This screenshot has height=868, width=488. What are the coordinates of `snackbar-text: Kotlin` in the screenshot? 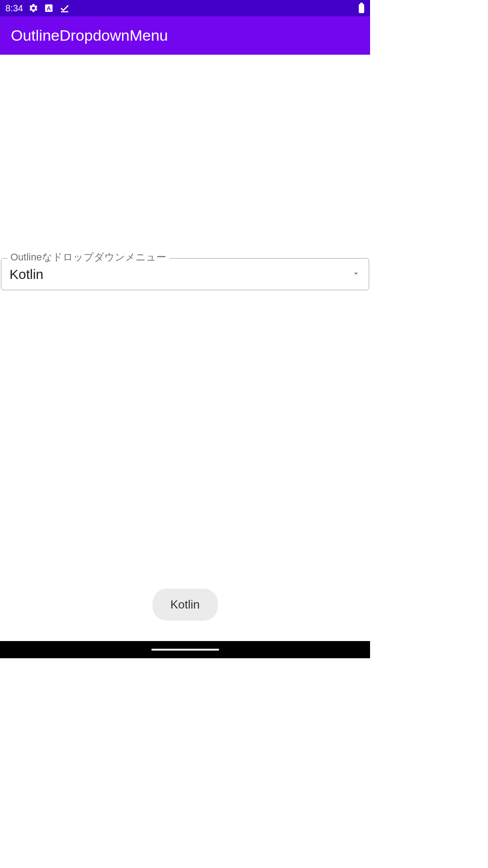 It's located at (185, 604).